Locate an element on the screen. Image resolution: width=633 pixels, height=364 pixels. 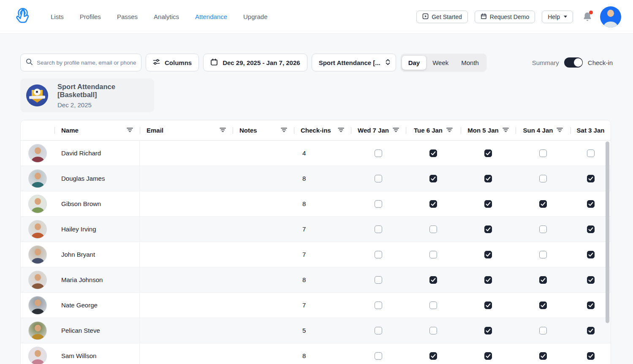
column-header-sat-3-jan: Sat 3 Jan is located at coordinates (590, 130).